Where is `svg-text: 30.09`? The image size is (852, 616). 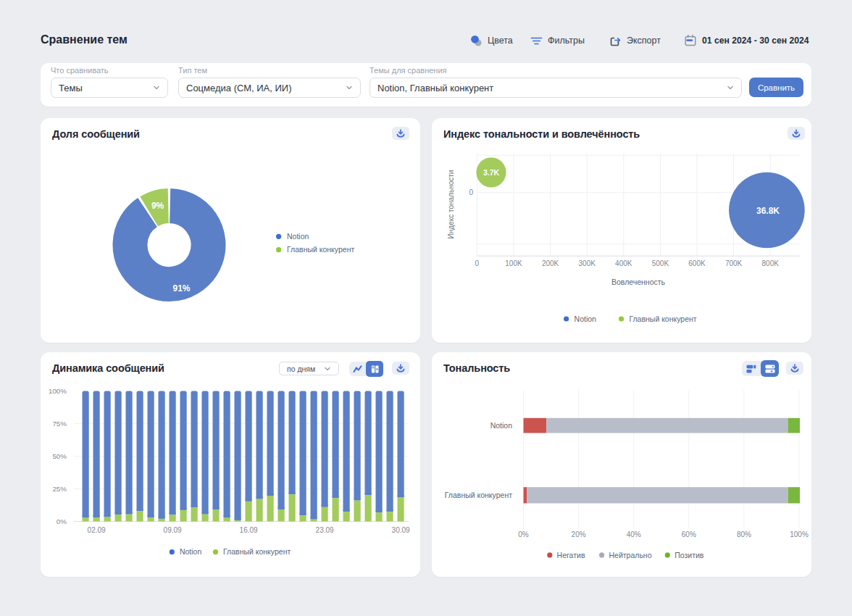
svg-text: 30.09 is located at coordinates (401, 530).